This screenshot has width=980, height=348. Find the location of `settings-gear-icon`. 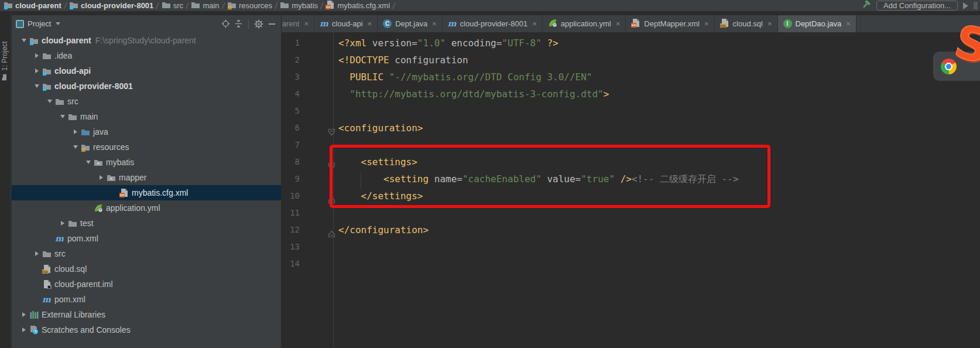

settings-gear-icon is located at coordinates (259, 24).